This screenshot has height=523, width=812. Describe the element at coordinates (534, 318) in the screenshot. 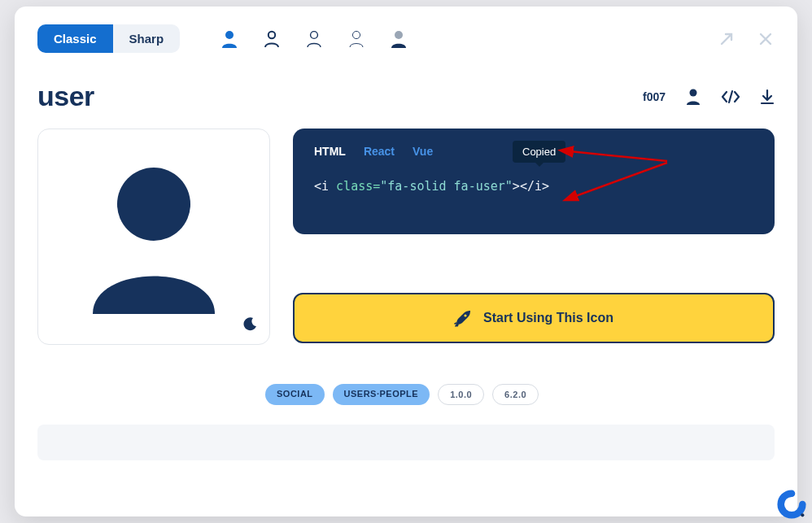

I see `start-using-button: Start Using This Icon` at that location.